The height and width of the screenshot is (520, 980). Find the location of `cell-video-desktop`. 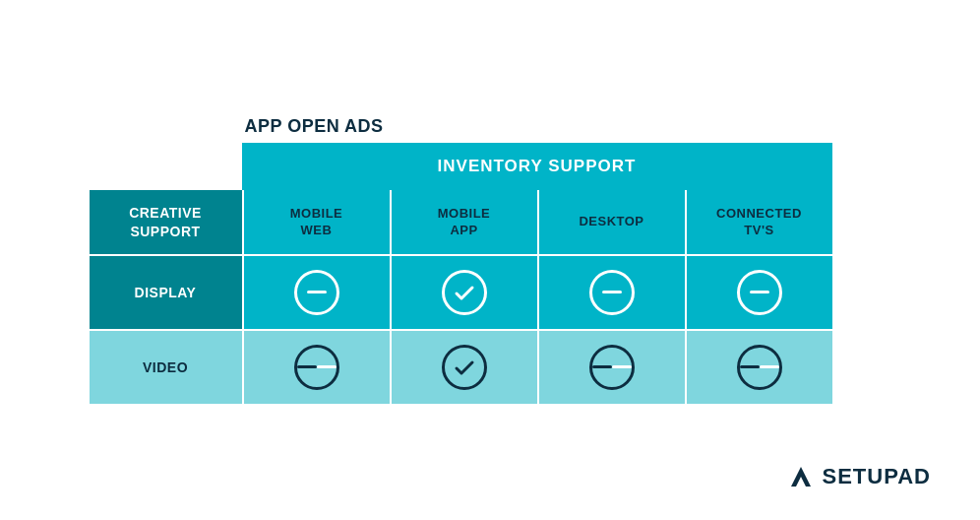

cell-video-desktop is located at coordinates (611, 366).